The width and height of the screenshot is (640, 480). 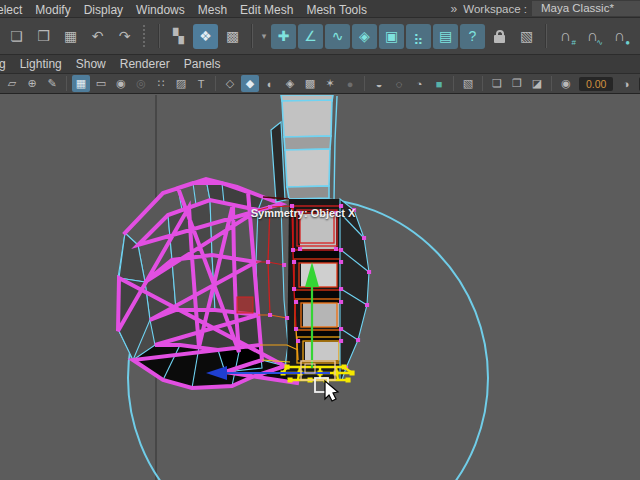 I want to click on open-scene-icon: ❒, so click(x=44, y=36).